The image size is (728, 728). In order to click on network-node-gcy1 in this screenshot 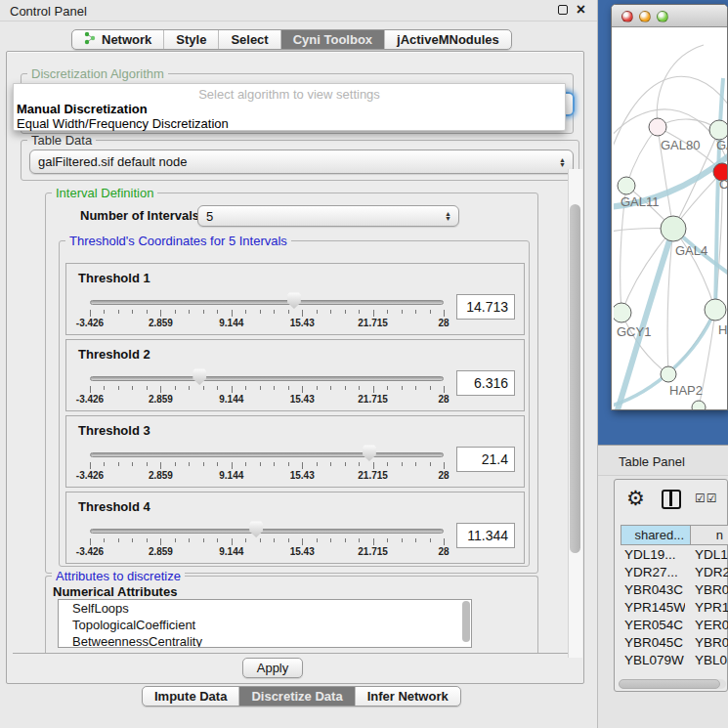, I will do `click(622, 313)`.